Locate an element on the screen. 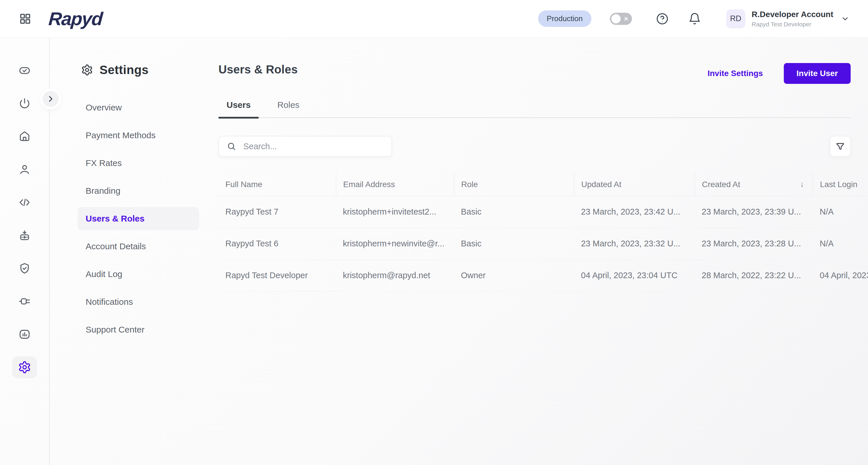 The image size is (868, 465). toggle-off-label: × is located at coordinates (626, 19).